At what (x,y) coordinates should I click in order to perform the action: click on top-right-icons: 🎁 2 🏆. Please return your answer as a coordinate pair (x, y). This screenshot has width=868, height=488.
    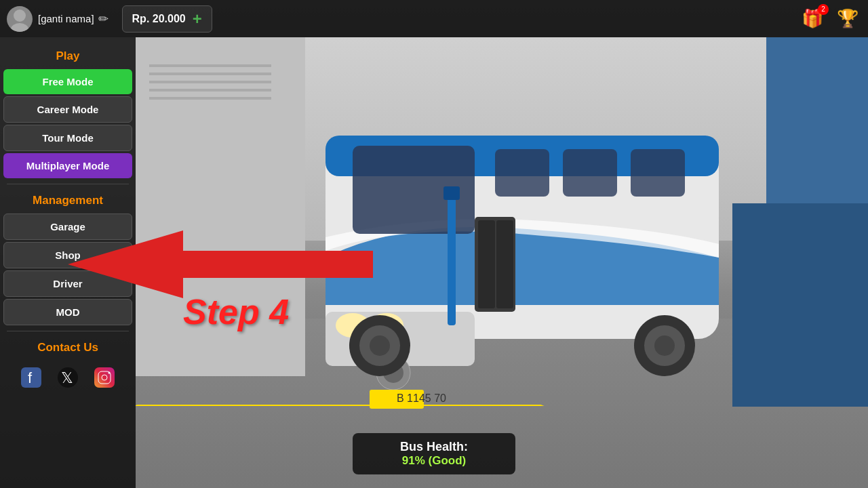
    Looking at the image, I should click on (830, 19).